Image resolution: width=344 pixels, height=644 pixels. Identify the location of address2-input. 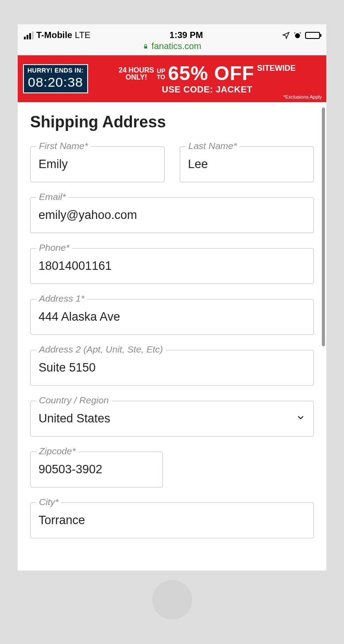
(172, 368).